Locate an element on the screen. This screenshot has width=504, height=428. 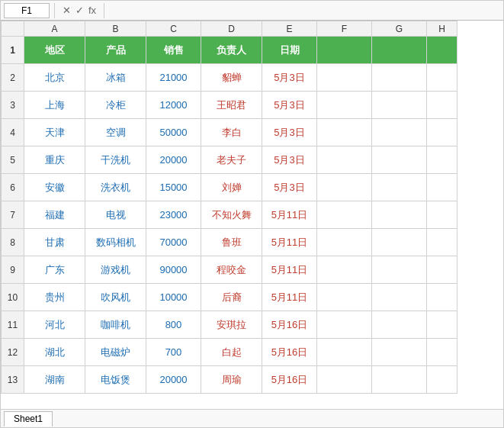
cell-product: 冷柜 is located at coordinates (116, 105).